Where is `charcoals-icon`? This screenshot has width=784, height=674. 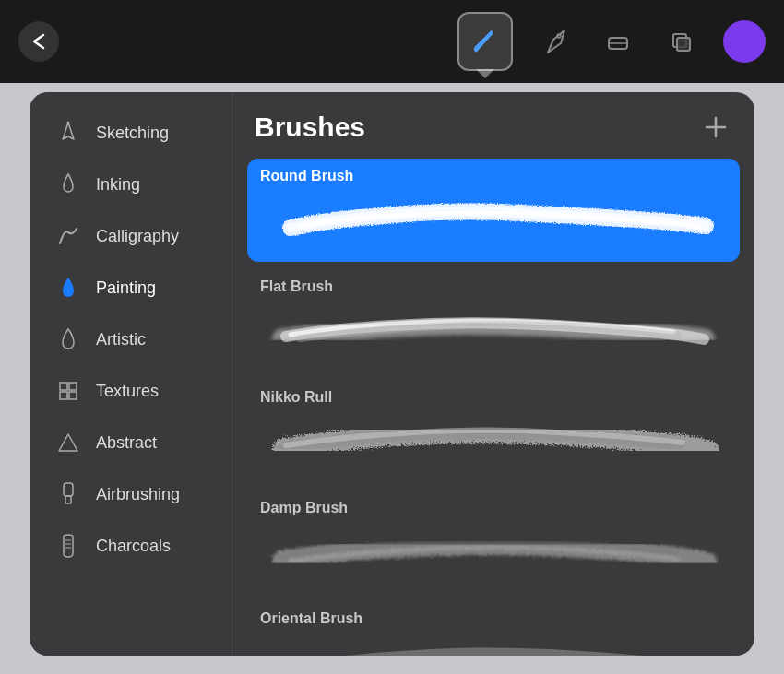
charcoals-icon is located at coordinates (68, 546).